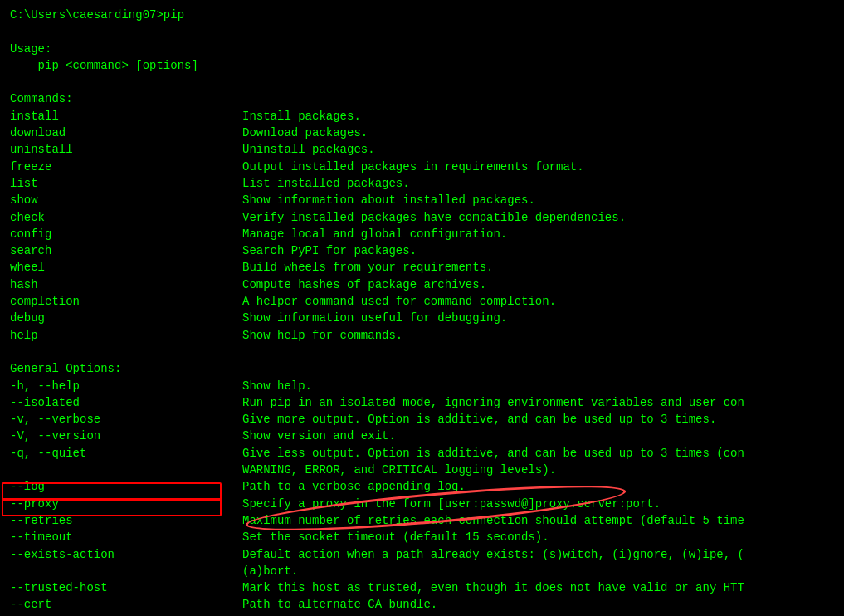 This screenshot has width=844, height=616. What do you see at coordinates (309, 149) in the screenshot?
I see `cmd-desc: Uninstall packages.` at bounding box center [309, 149].